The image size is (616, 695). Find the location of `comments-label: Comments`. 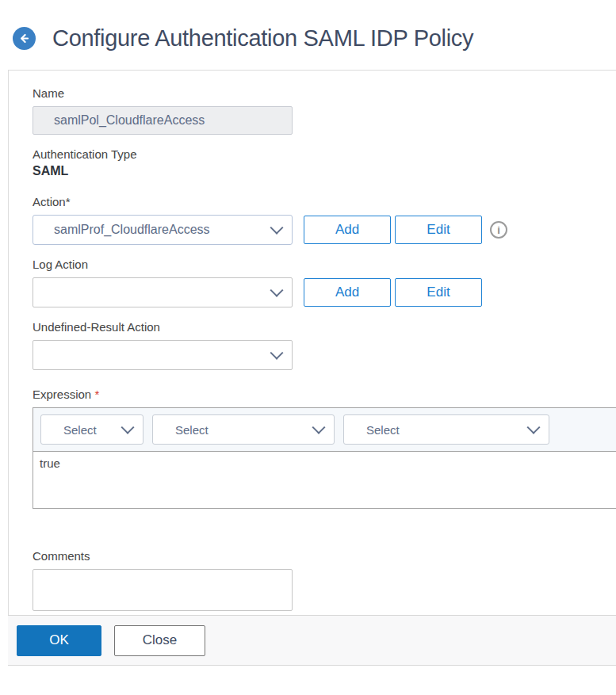

comments-label: Comments is located at coordinates (324, 556).